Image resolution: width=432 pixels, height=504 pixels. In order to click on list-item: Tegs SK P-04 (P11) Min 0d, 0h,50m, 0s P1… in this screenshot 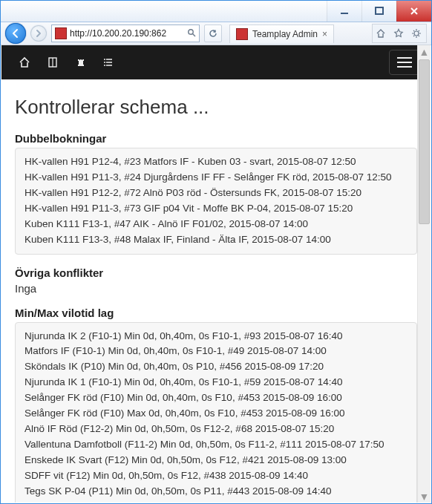, I will do `click(216, 491)`.